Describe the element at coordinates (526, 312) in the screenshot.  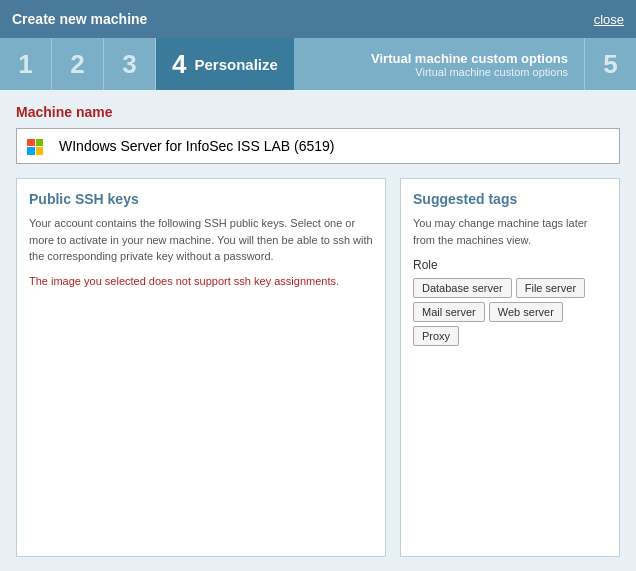
I see `tag-item: Web server` at that location.